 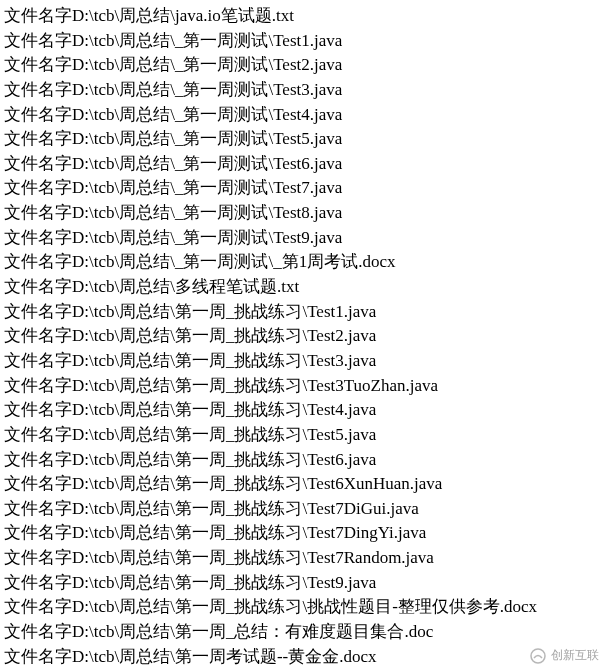 What do you see at coordinates (302, 362) in the screenshot?
I see `output-line: 文件名字D:\tcb\周总结\第一周_挑战练习\Test3.java` at bounding box center [302, 362].